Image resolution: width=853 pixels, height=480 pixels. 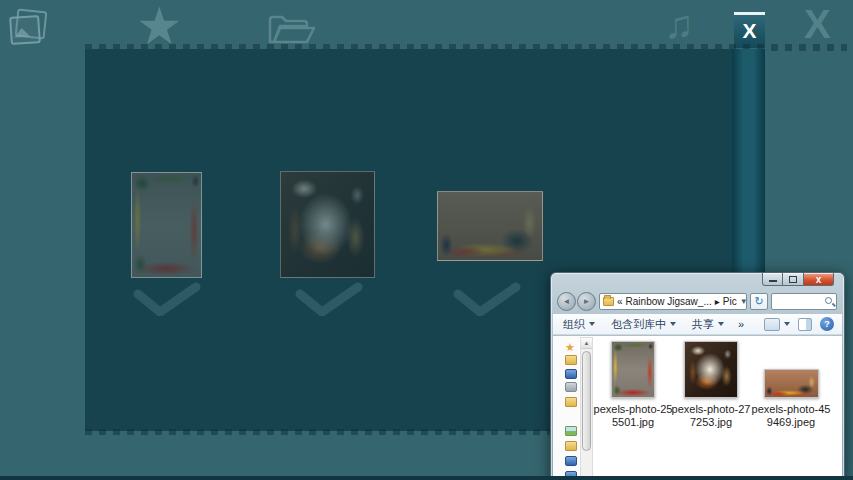 What do you see at coordinates (773, 281) in the screenshot?
I see `minimize-icon` at bounding box center [773, 281].